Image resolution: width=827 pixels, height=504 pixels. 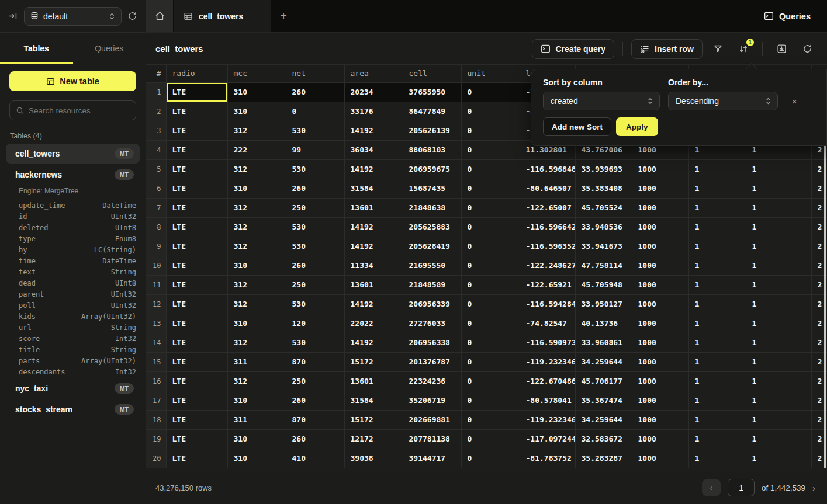 I want to click on table-cell: -122.65007, so click(x=547, y=208).